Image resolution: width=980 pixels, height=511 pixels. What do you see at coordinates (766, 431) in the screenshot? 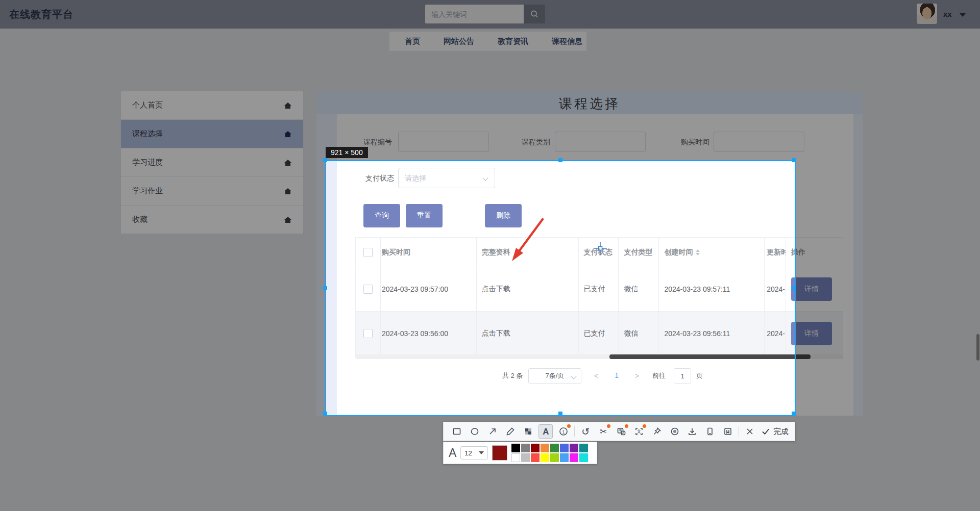
I see `check-icon` at bounding box center [766, 431].